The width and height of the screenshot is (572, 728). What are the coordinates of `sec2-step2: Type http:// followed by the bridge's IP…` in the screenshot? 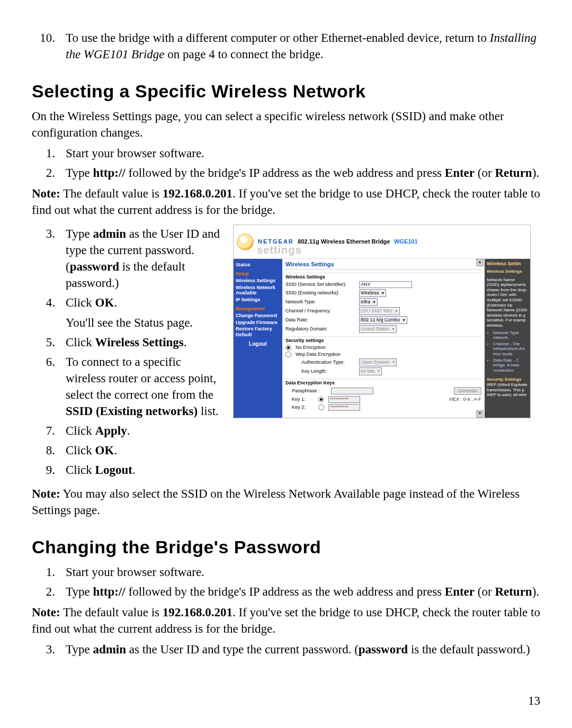 It's located at (286, 592).